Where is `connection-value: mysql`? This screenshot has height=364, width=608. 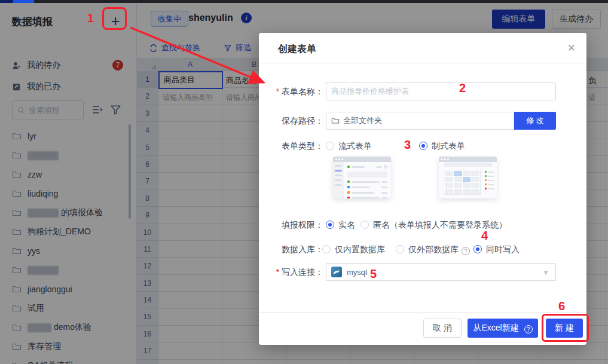
connection-value: mysql is located at coordinates (357, 273).